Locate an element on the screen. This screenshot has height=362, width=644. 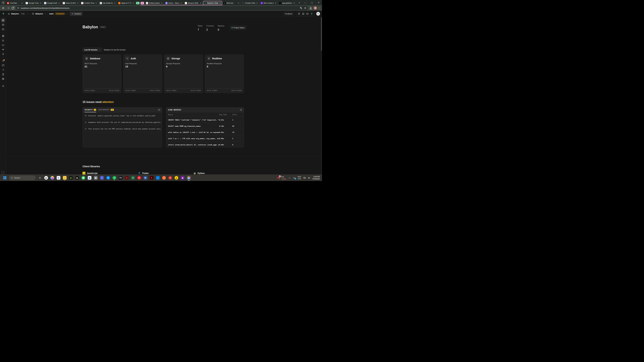
browser-tab: MConfirm Your S✕ is located at coordinates (89, 3).